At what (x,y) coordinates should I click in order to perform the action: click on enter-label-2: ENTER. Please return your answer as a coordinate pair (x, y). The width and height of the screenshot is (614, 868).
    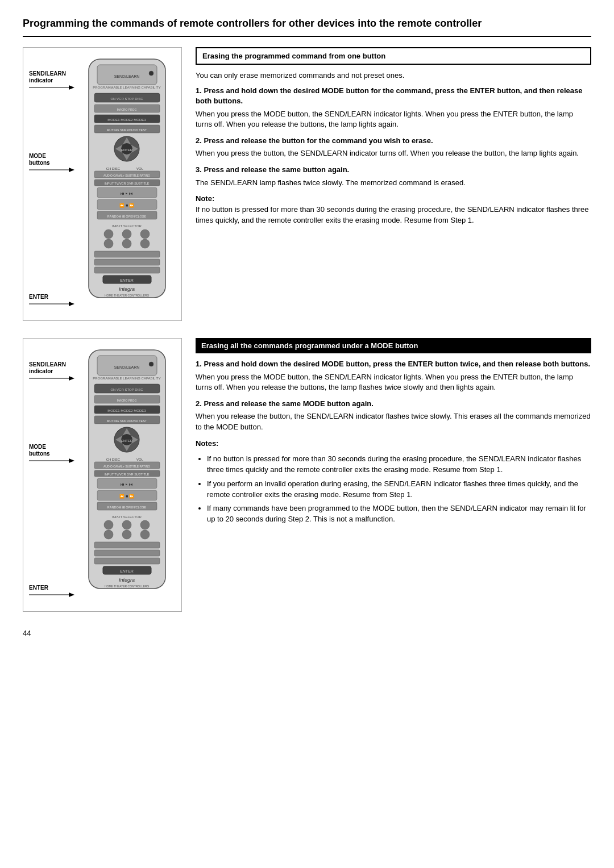
    Looking at the image, I should click on (52, 592).